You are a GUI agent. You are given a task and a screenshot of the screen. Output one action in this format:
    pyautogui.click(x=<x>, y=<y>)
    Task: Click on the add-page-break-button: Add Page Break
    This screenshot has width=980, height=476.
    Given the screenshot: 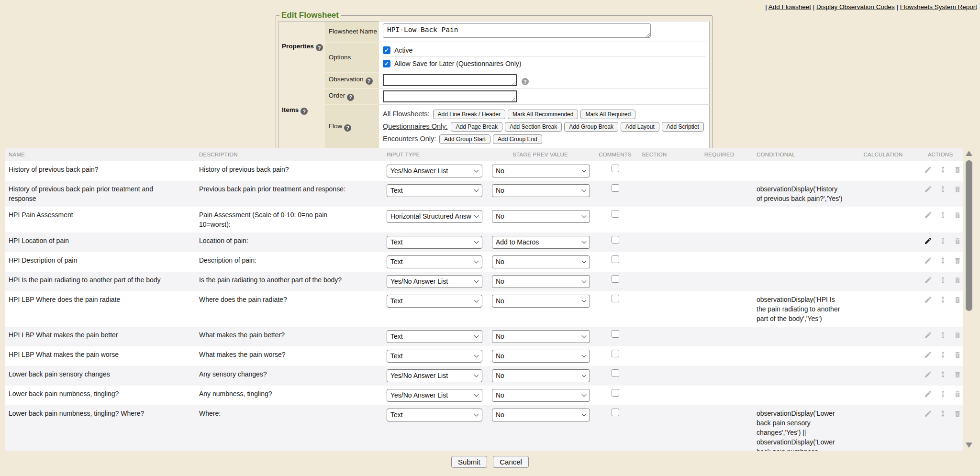 What is the action you would take?
    pyautogui.click(x=477, y=127)
    